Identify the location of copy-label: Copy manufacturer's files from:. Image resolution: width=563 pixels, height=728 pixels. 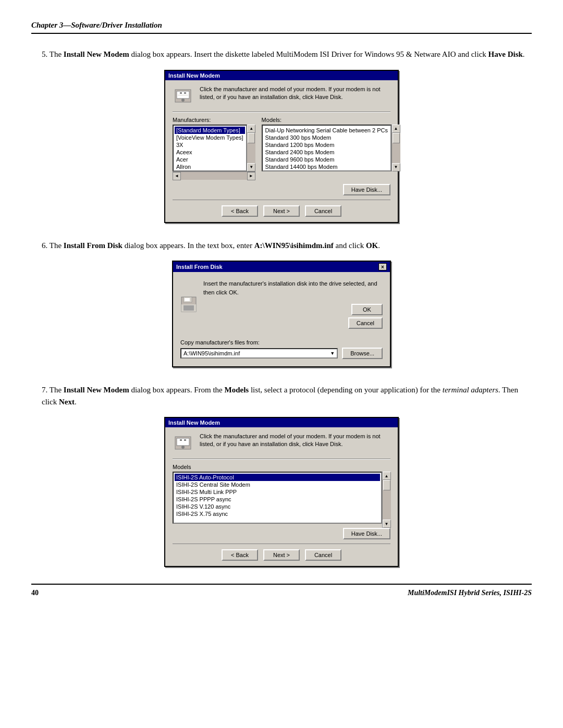
(282, 342).